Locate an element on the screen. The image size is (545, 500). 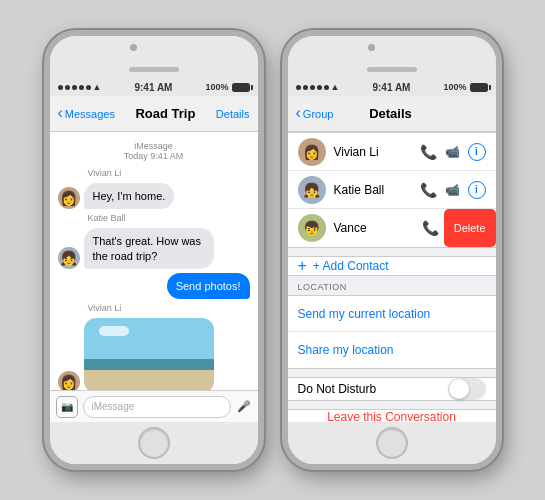
contact-row-vivian: 👩 Vivian Li 📞 📹 i is located at coordinates (392, 152).